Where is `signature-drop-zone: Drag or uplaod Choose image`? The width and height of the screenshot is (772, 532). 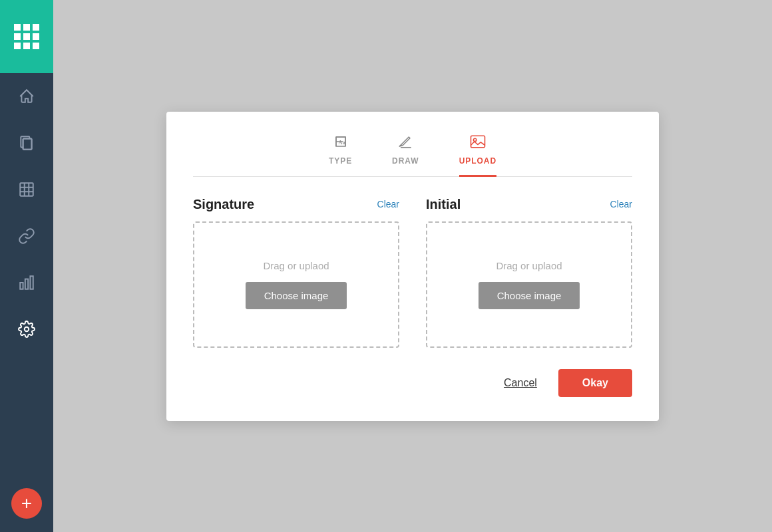
signature-drop-zone: Drag or uplaod Choose image is located at coordinates (296, 285).